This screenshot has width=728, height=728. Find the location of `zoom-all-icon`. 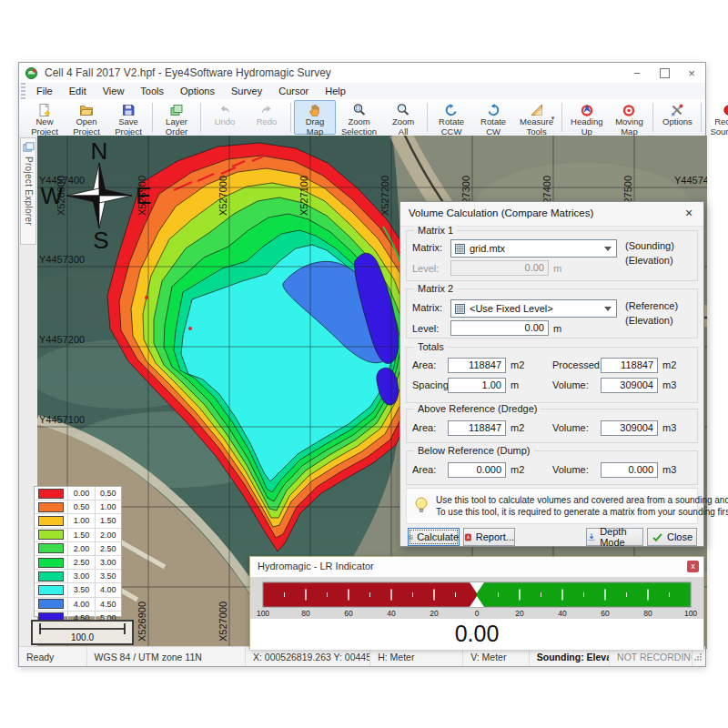

zoom-all-icon is located at coordinates (403, 110).